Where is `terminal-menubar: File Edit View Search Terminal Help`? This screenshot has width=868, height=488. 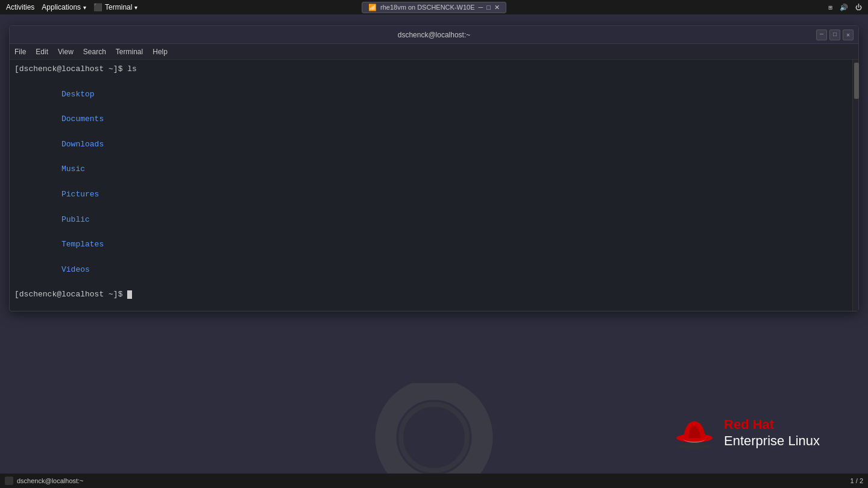
terminal-menubar: File Edit View Search Terminal Help is located at coordinates (434, 52).